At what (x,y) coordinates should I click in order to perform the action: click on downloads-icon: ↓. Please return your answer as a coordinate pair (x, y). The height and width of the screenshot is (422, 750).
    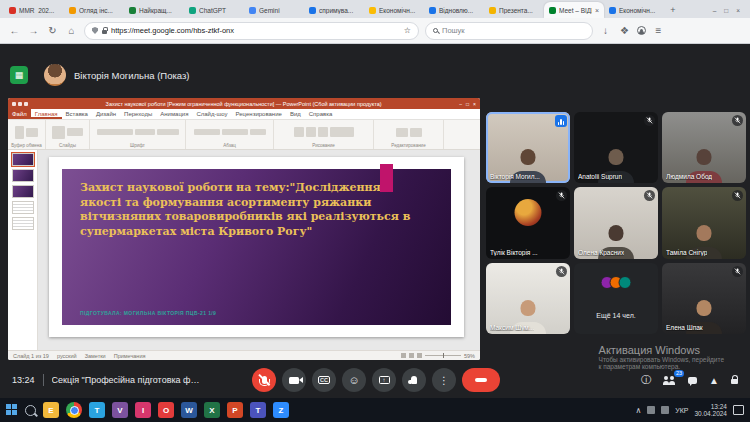
    Looking at the image, I should click on (606, 30).